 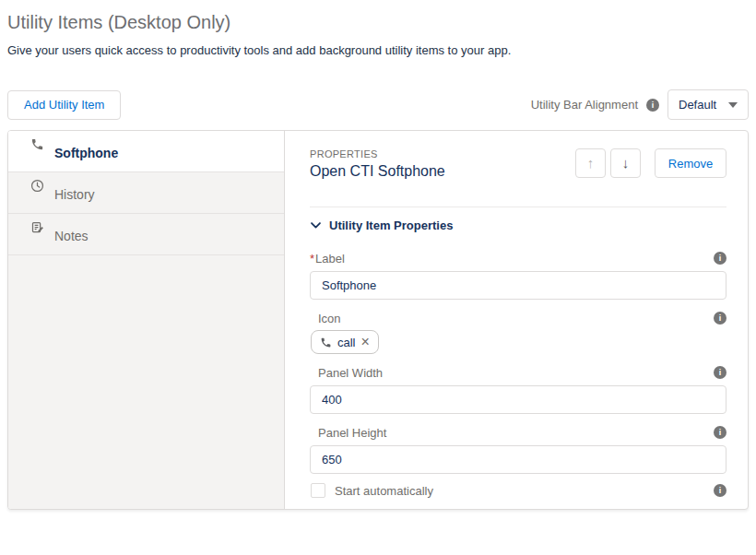 I want to click on sidebar-item-label: History, so click(x=75, y=195).